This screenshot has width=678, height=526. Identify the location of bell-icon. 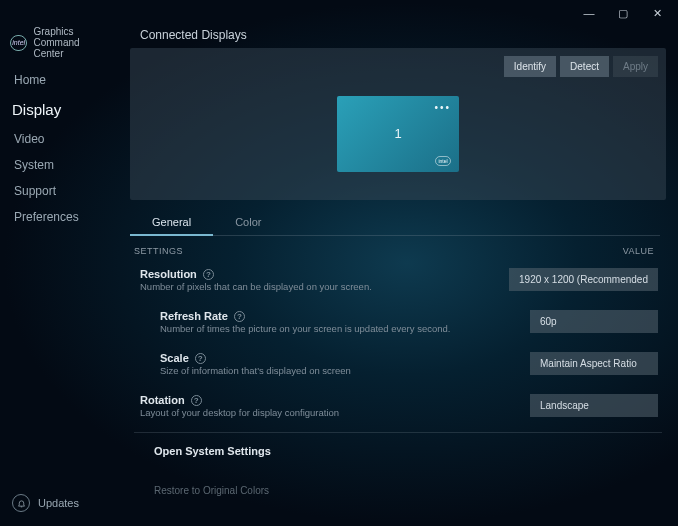
(21, 503).